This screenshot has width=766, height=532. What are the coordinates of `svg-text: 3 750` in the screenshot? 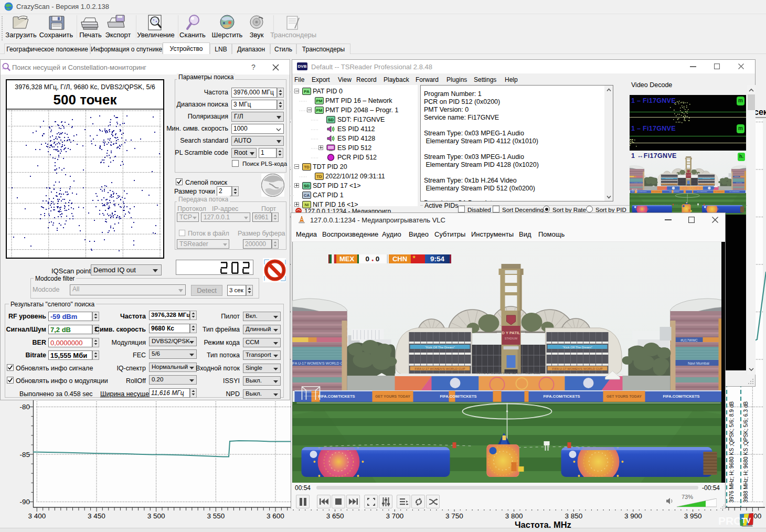 It's located at (454, 516).